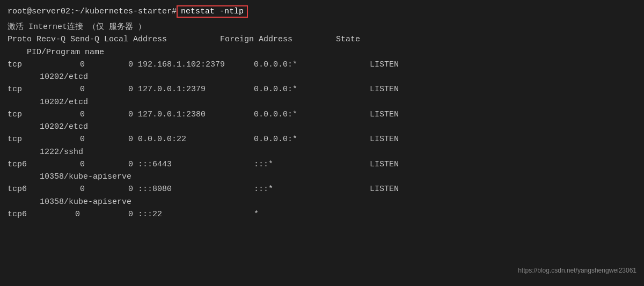 Image resolution: width=644 pixels, height=286 pixels. I want to click on watermark: https://blog.csdn.net/yangshengwei23061, so click(577, 270).